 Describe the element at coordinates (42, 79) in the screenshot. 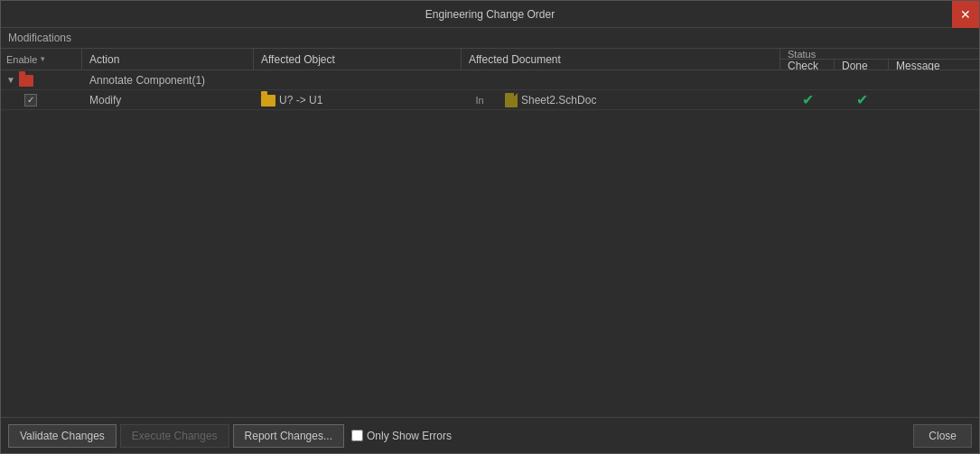

I see `group-enable-cell: ▼` at that location.